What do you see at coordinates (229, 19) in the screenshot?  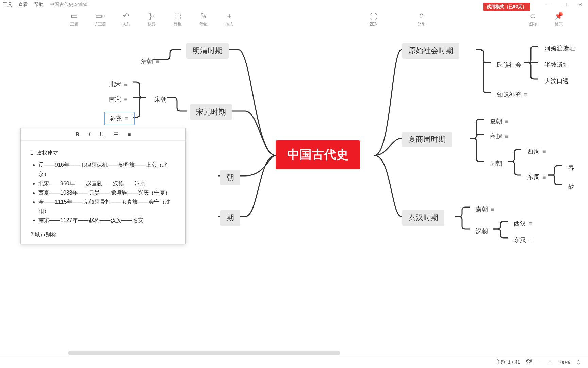 I see `tool-insert: ＋插入` at bounding box center [229, 19].